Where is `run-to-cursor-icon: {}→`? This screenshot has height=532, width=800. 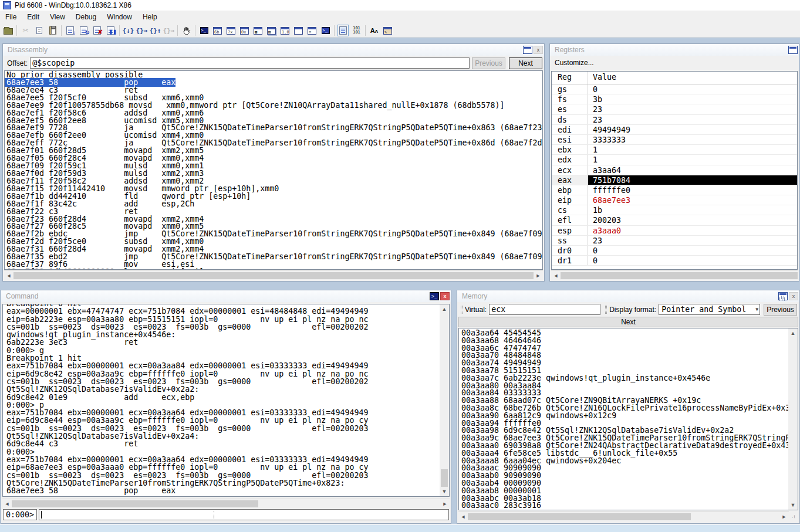 run-to-cursor-icon: {}→ is located at coordinates (169, 31).